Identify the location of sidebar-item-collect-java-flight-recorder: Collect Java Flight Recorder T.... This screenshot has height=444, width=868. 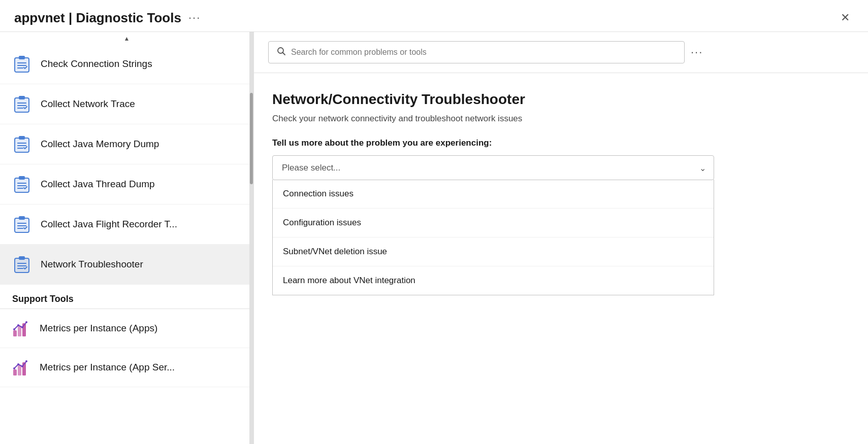
(127, 224).